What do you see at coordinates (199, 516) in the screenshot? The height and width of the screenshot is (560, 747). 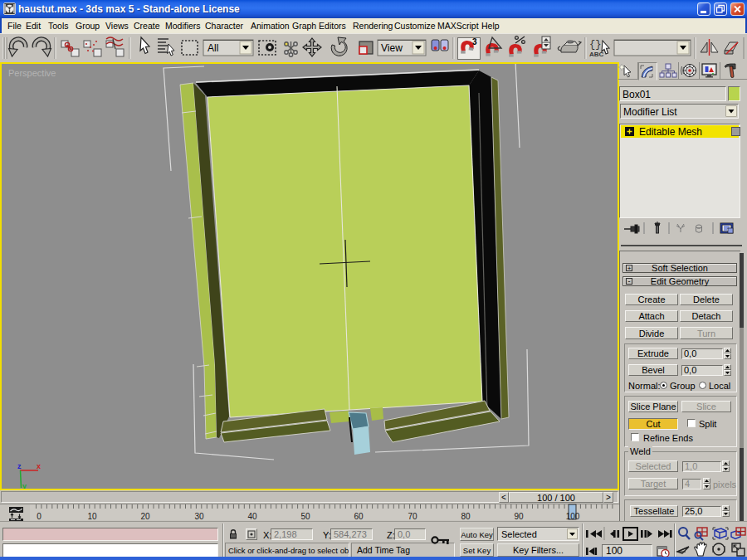 I see `svg-text: 30` at bounding box center [199, 516].